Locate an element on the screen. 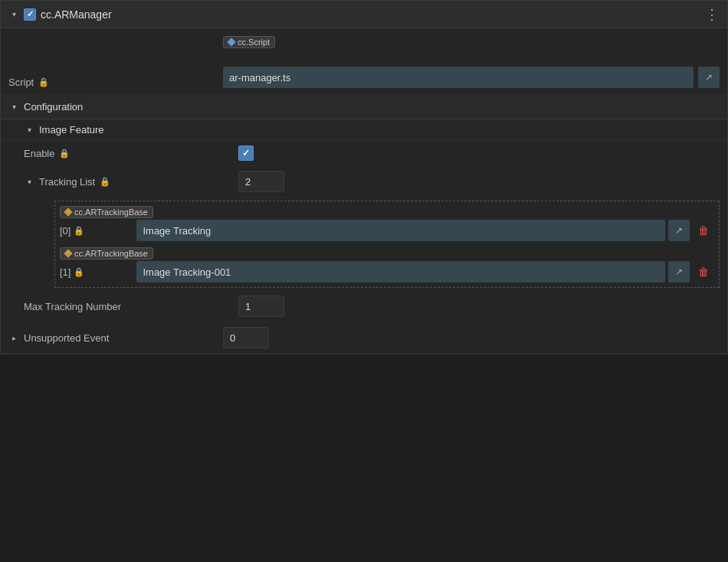 The image size is (728, 562). tracking-item-0-label: [0] 🔒 is located at coordinates (97, 231).